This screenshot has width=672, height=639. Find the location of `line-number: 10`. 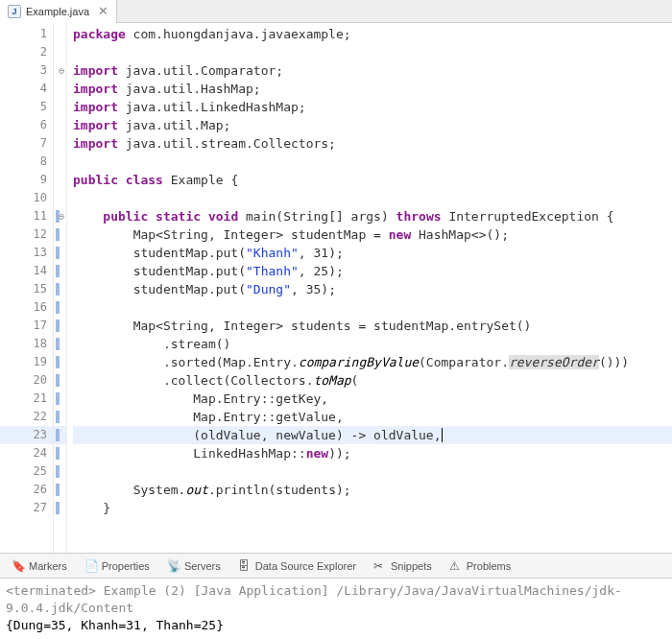

line-number: 10 is located at coordinates (27, 198).